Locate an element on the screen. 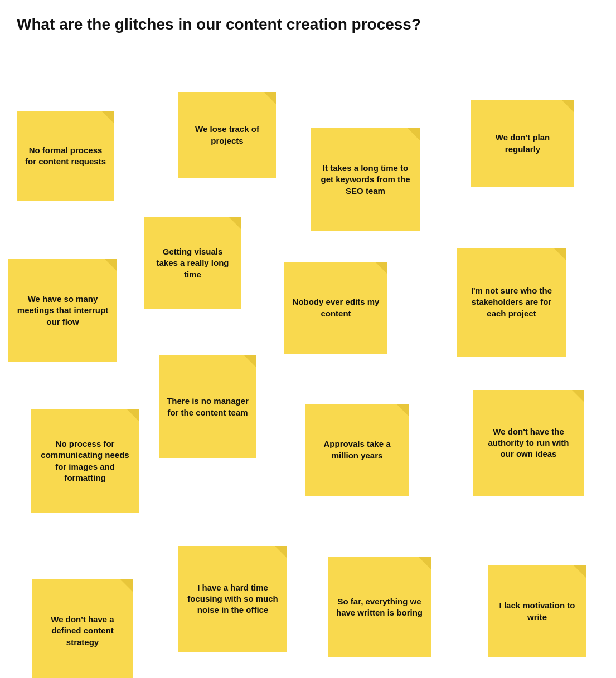 The width and height of the screenshot is (616, 678). note-15: We don't have a defined content strategy is located at coordinates (83, 628).